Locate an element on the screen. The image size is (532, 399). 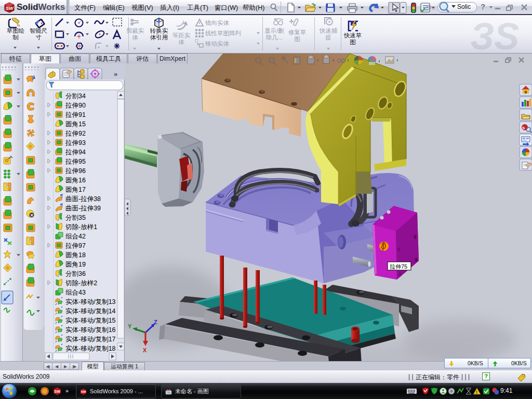
svg-text: 拉伸97 is located at coordinates (75, 246).